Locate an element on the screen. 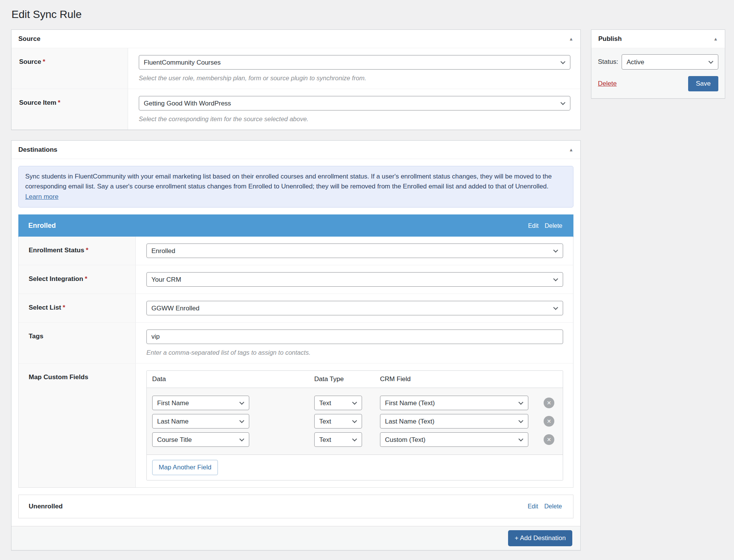  source-item-field-cell: Getting Good With WordPress Select the c… is located at coordinates (354, 109).